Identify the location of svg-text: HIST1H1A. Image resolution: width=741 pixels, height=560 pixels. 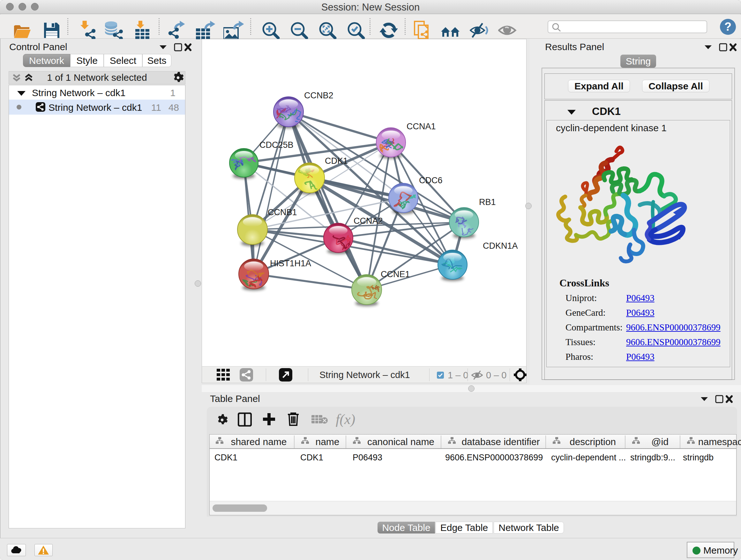
(291, 263).